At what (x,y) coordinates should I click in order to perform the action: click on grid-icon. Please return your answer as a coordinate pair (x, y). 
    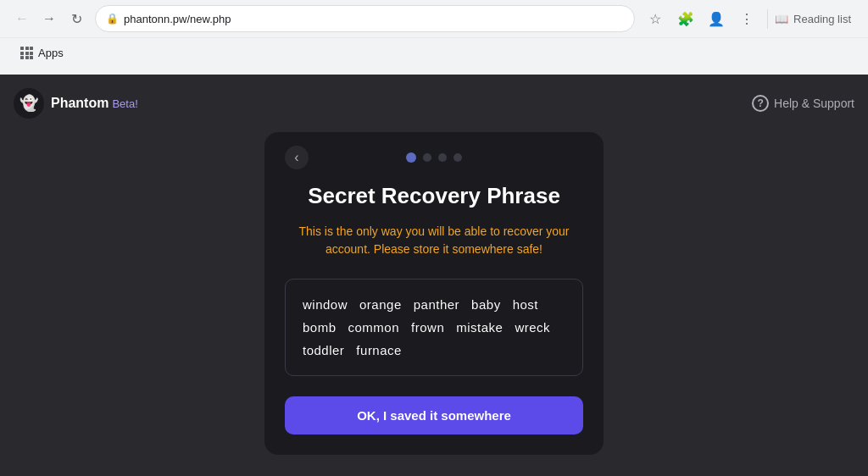
    Looking at the image, I should click on (27, 53).